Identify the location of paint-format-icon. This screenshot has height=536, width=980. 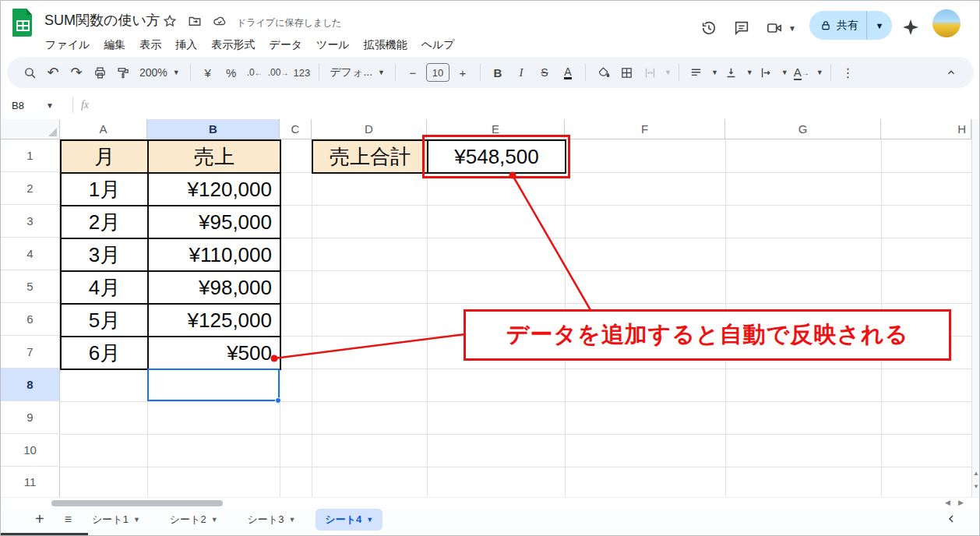
(123, 72).